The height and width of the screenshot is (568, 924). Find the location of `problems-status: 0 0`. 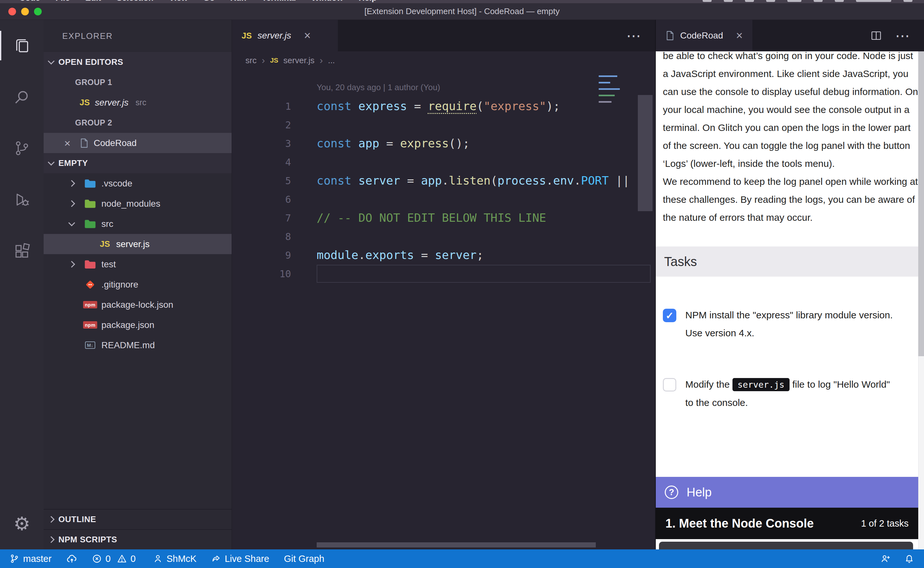

problems-status: 0 0 is located at coordinates (115, 559).